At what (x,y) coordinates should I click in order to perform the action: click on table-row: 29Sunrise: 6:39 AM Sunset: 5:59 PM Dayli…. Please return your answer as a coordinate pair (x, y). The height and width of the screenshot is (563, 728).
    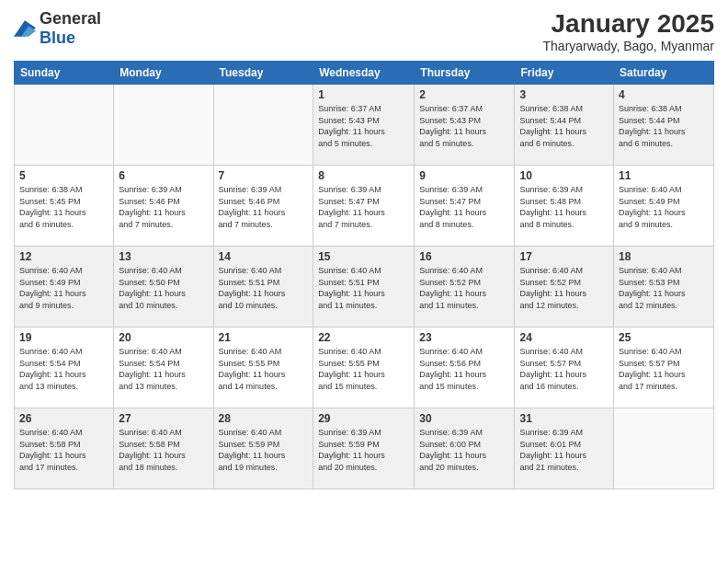
    Looking at the image, I should click on (364, 449).